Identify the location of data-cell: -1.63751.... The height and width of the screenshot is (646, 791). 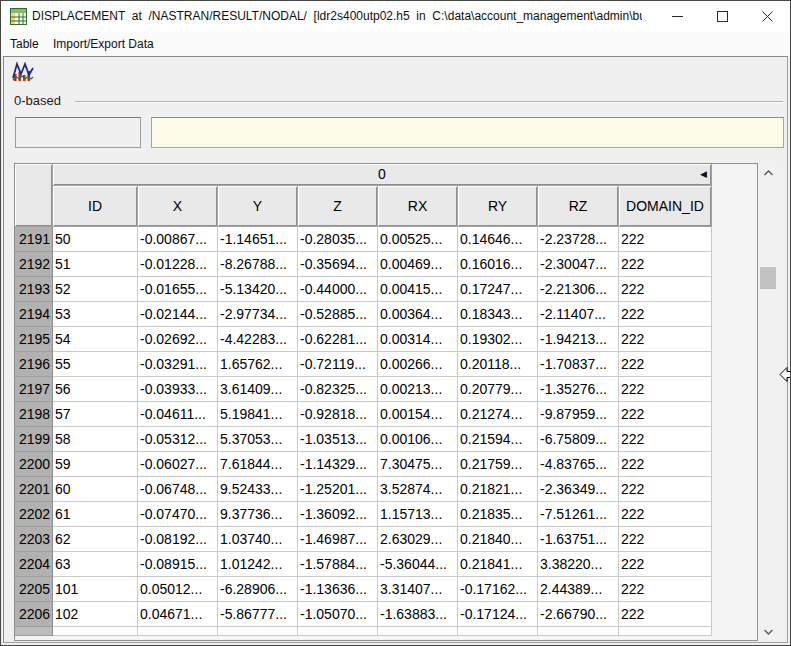
(578, 540).